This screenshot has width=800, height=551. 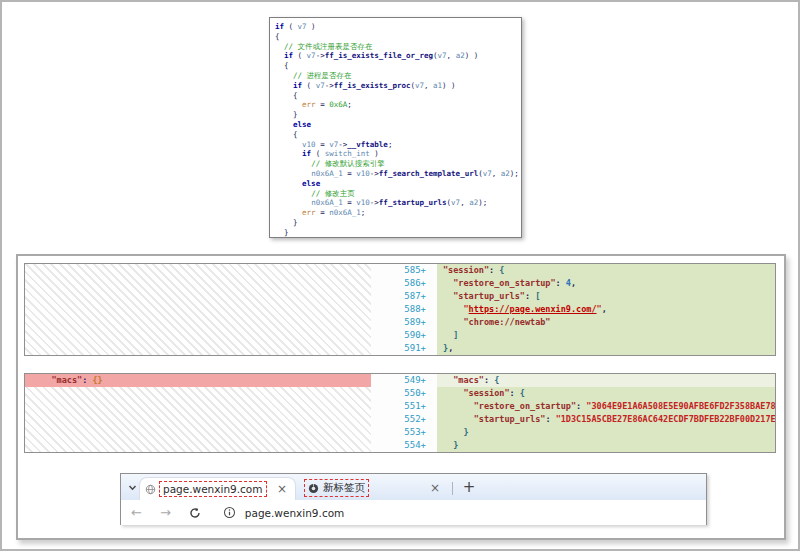 What do you see at coordinates (404, 413) in the screenshot?
I see `diff-line-number-gutter: 549+550+551+552+553+554+` at bounding box center [404, 413].